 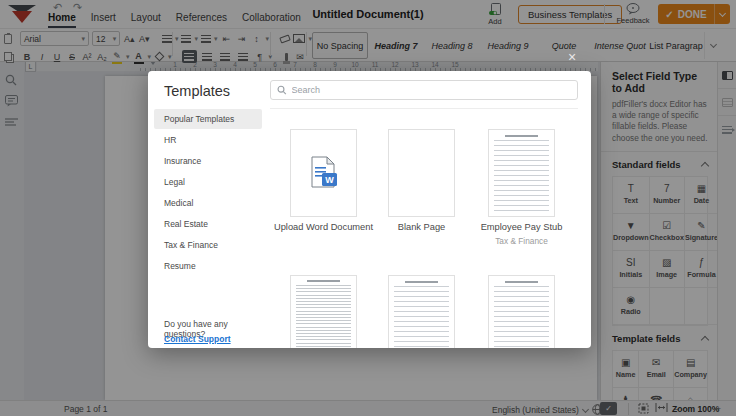 I want to click on card-title: Employee Pay Stub, so click(x=522, y=227).